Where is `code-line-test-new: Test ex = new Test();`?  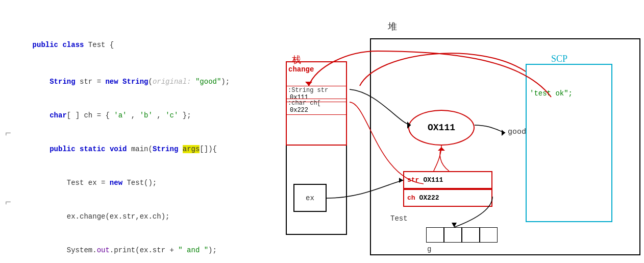 code-line-test-new: Test ex = new Test(); is located at coordinates (145, 183).